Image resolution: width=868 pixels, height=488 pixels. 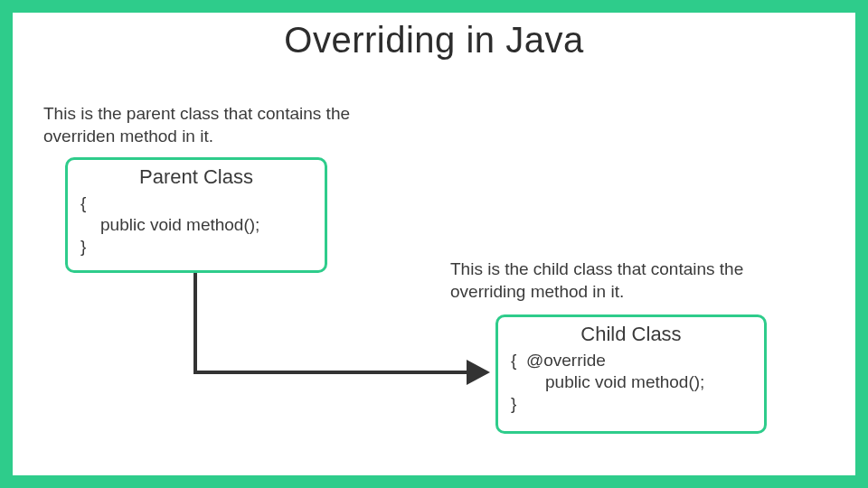 What do you see at coordinates (206, 125) in the screenshot?
I see `parent-caption: This is the parent class that contains t…` at bounding box center [206, 125].